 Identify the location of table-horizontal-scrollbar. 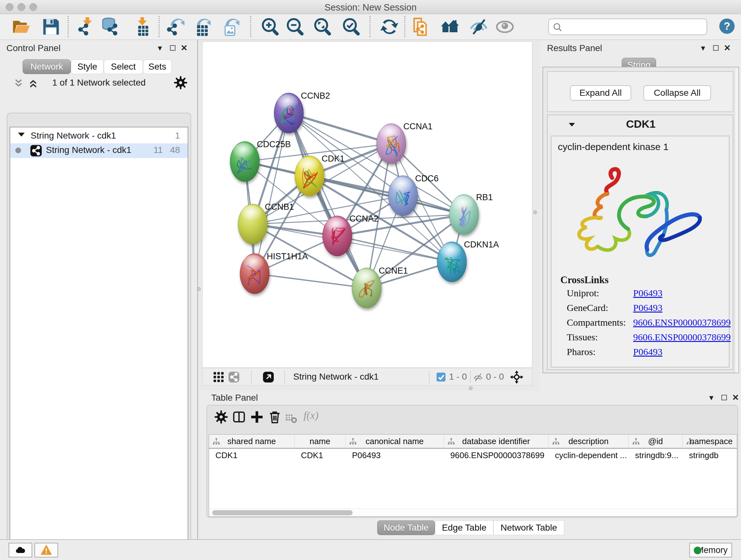
(473, 512).